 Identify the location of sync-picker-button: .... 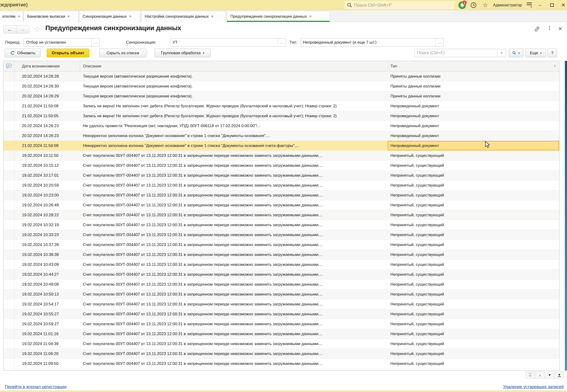
(282, 42).